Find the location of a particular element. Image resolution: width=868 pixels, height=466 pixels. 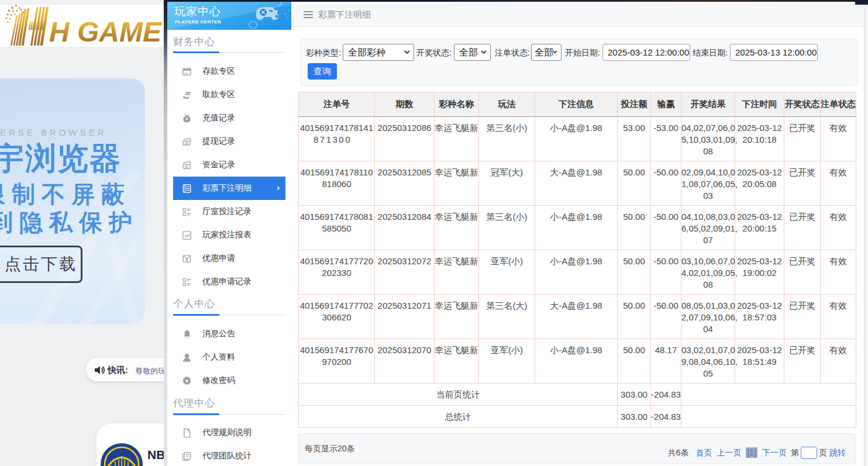

svg-text: H GAME is located at coordinates (106, 32).